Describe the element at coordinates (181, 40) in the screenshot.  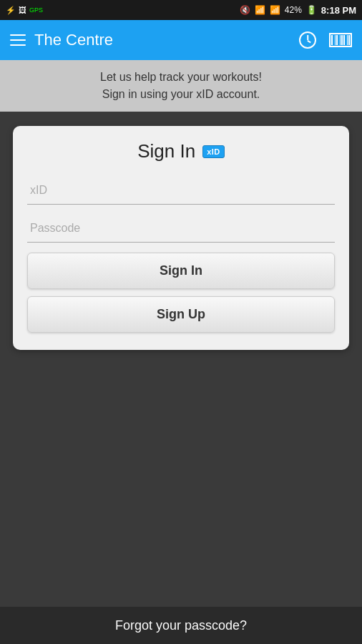
I see `toolbar: The Centre` at that location.